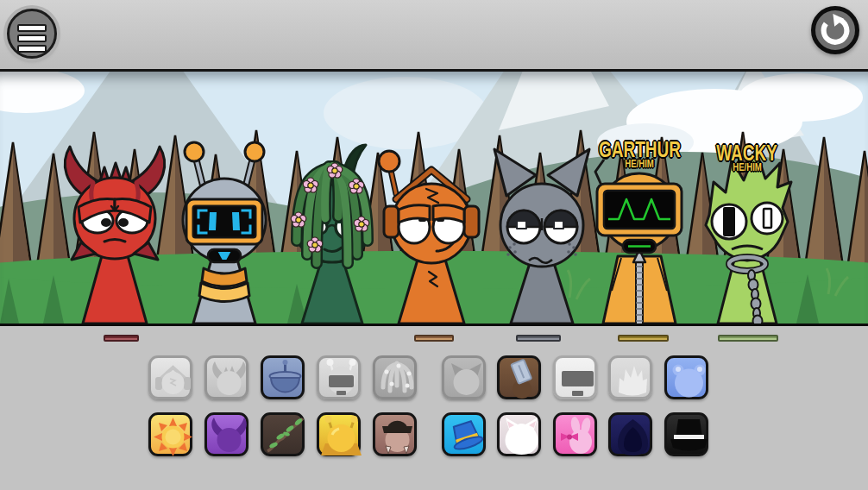  Describe the element at coordinates (338, 378) in the screenshot. I see `sound-robot-head-icon` at that location.